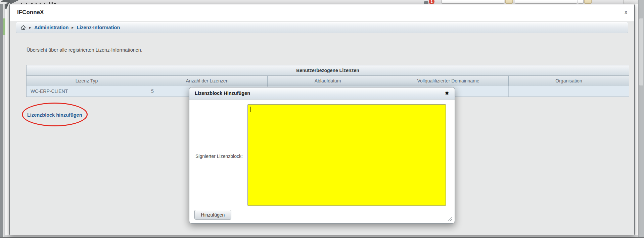 This screenshot has height=238, width=644. What do you see at coordinates (347, 155) in the screenshot?
I see `signed-license-field-wrap` at bounding box center [347, 155].